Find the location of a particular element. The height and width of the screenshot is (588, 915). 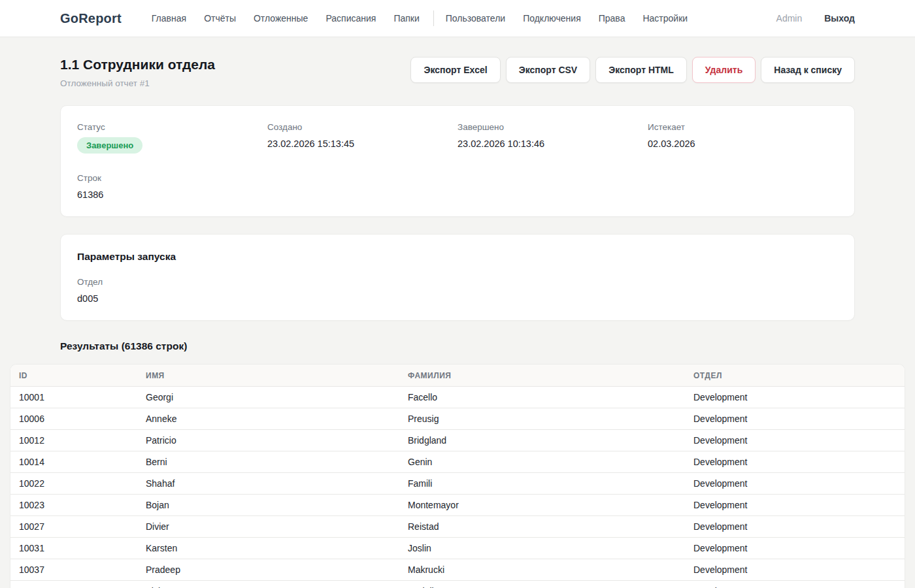

table-cell: Preusig is located at coordinates (542, 419).